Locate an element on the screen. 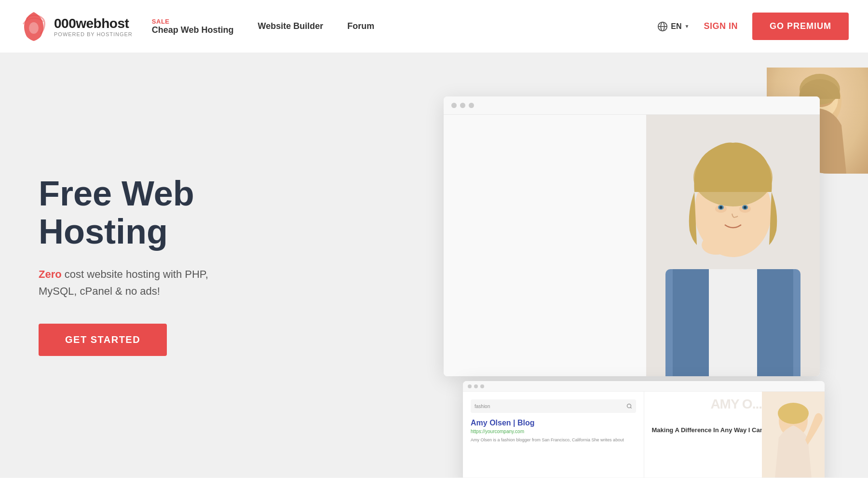 The image size is (868, 478). card-name-watermark: AMY O... is located at coordinates (736, 404).